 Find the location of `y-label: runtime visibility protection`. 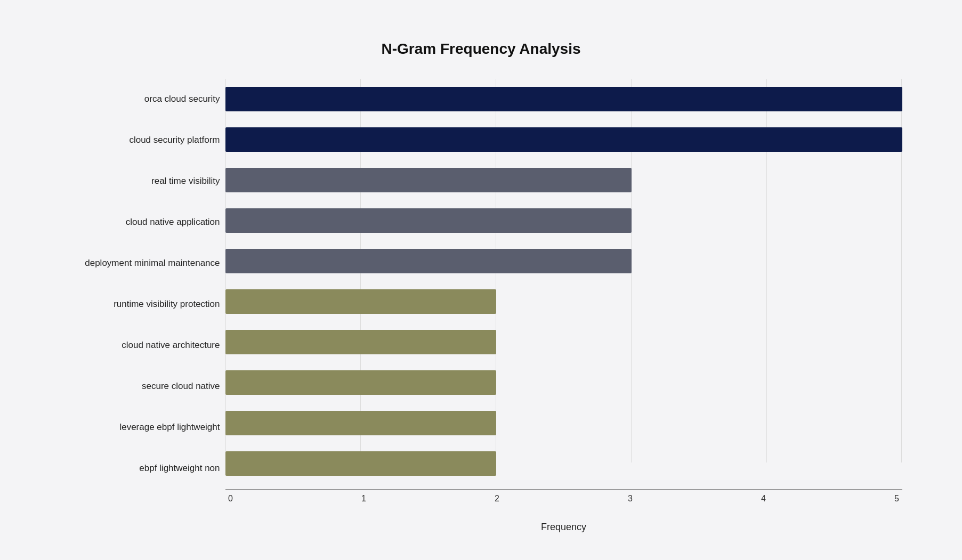

y-label: runtime visibility protection is located at coordinates (140, 304).